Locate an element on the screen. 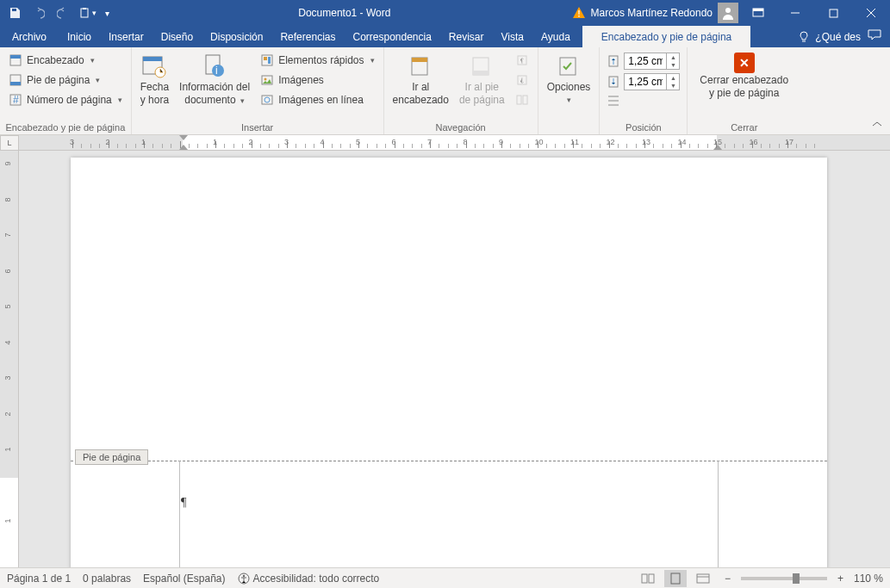  avatar-icon is located at coordinates (728, 13).